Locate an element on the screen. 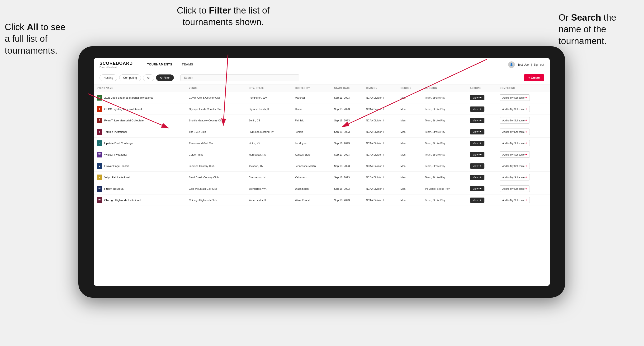  event-name-cell-2: F Ryan T. Lee Memorial Collegiate is located at coordinates (140, 120).